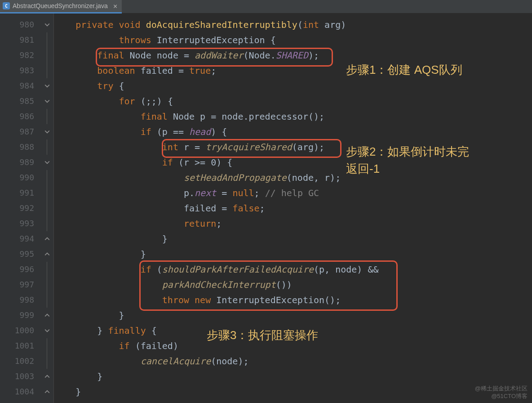  What do you see at coordinates (20, 376) in the screenshot?
I see `line-number: 1003` at bounding box center [20, 376].